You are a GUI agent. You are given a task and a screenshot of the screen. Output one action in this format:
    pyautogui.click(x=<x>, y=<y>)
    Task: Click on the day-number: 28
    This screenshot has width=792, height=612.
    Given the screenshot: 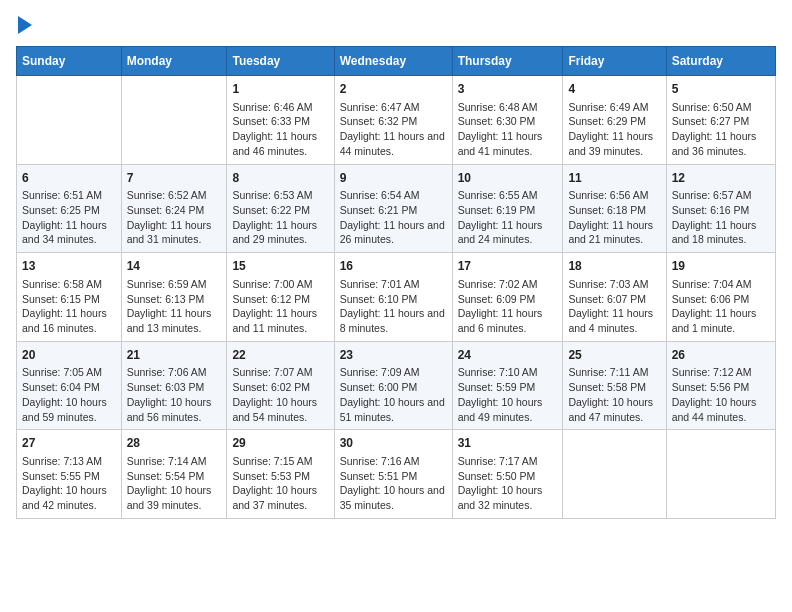 What is the action you would take?
    pyautogui.click(x=174, y=444)
    